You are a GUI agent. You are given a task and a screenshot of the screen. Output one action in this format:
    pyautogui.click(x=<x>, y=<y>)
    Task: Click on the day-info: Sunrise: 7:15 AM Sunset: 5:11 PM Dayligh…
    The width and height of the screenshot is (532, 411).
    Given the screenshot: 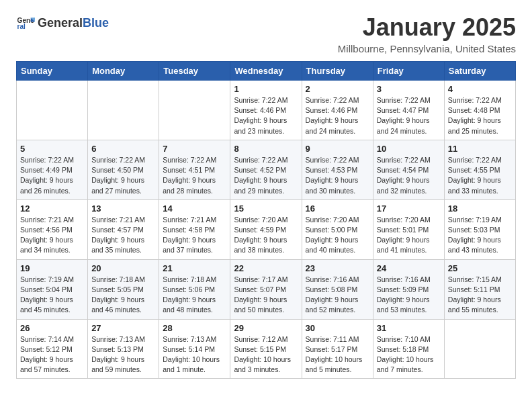 What is the action you would take?
    pyautogui.click(x=480, y=295)
    